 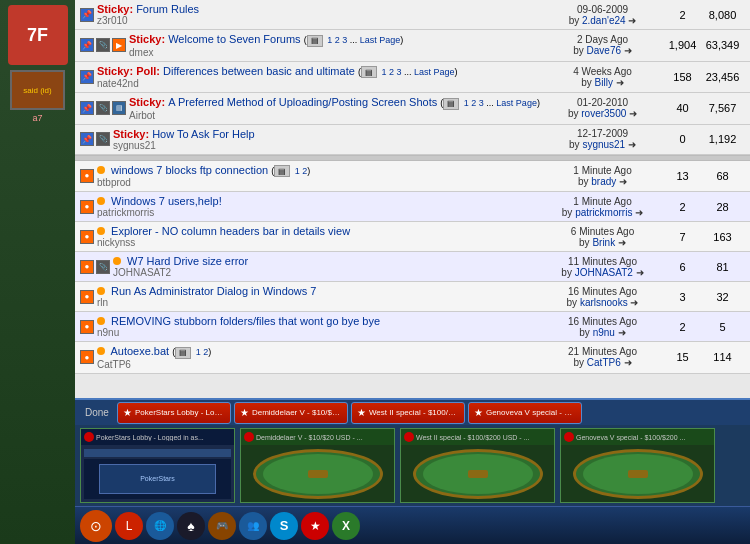 I want to click on author-link-t2: patrickmorris, so click(x=604, y=212).